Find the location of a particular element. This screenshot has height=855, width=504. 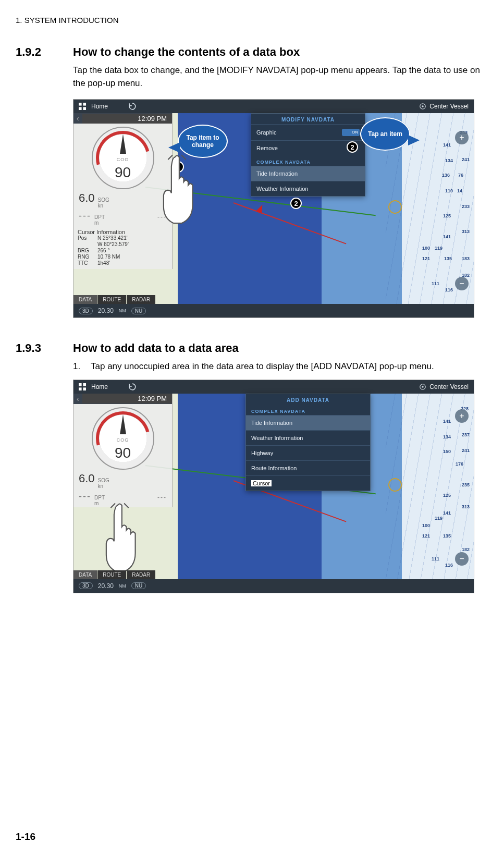

depth-value: 176 is located at coordinates (460, 464).